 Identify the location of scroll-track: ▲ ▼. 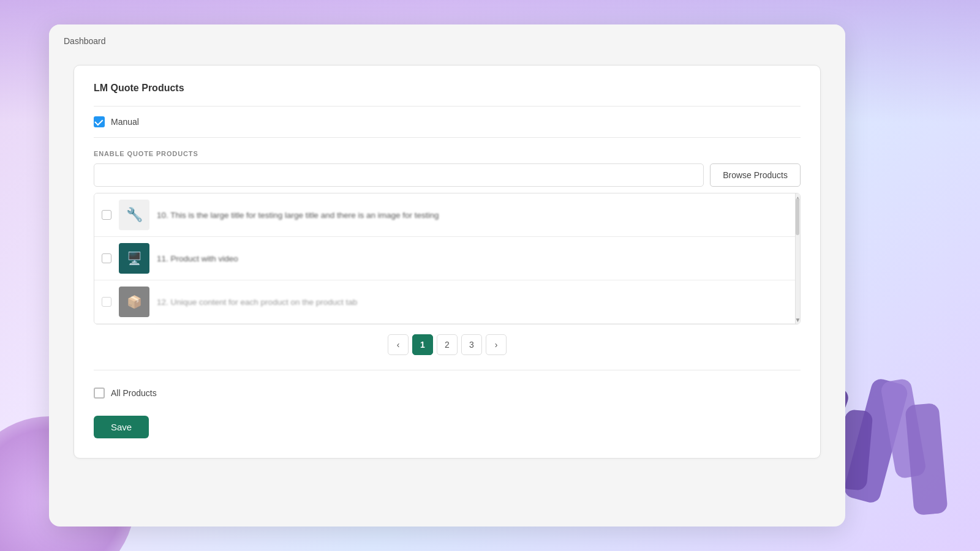
(797, 258).